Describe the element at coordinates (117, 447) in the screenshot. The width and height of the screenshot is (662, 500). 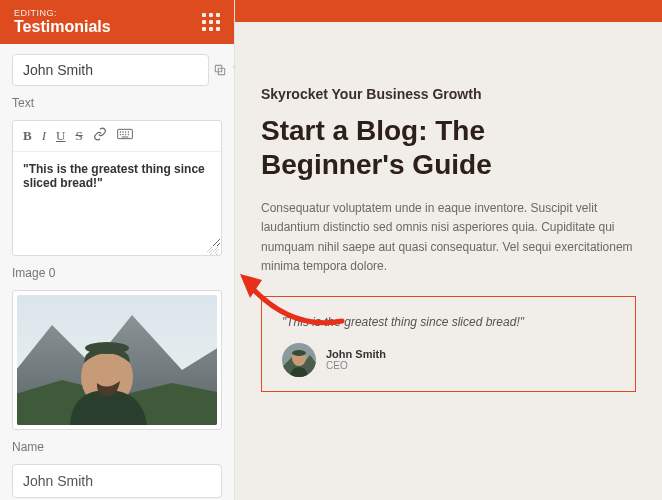
I see `name-field-label: Name` at that location.